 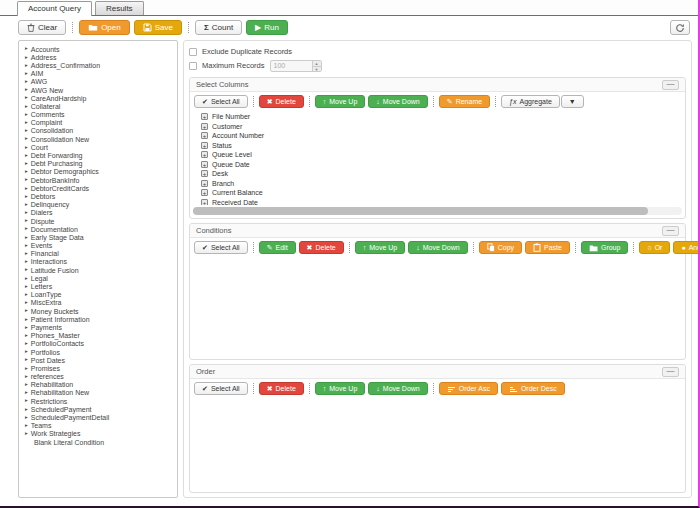 I want to click on spinner-down-icon: ▼, so click(x=317, y=70).